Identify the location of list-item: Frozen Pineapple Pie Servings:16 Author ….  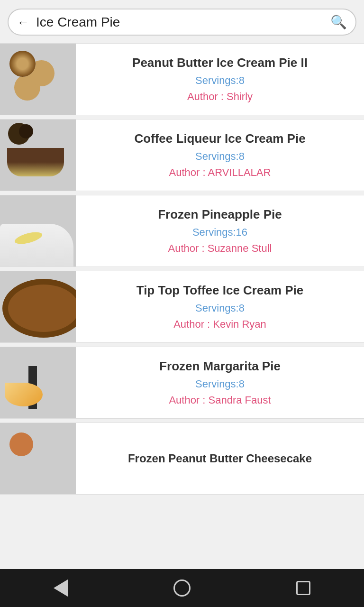
(182, 231).